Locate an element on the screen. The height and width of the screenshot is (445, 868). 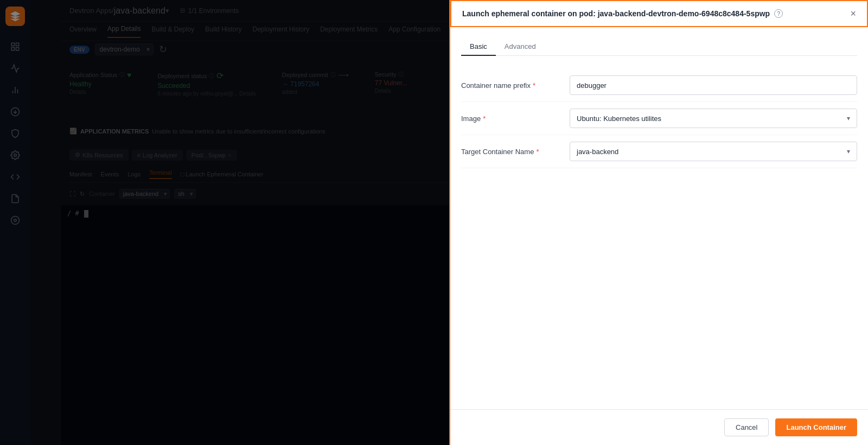
modal-title: Launch ephemeral container on pod: java-… is located at coordinates (616, 14).